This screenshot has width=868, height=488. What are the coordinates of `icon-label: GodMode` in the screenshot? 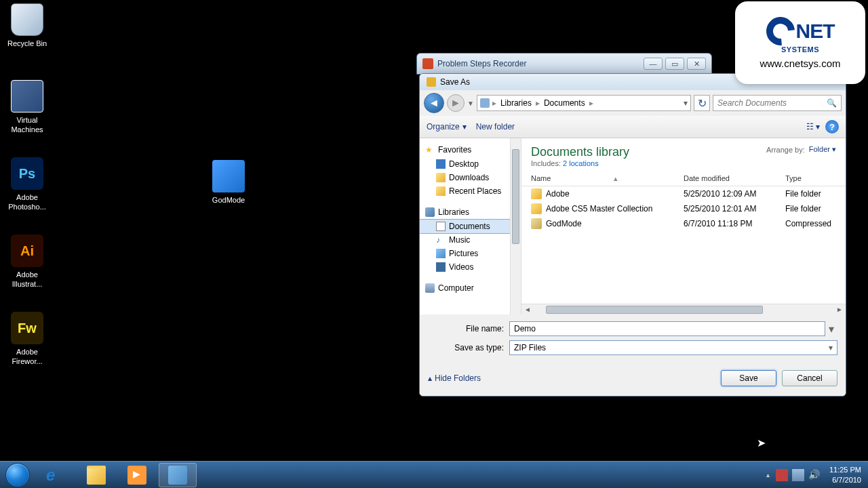 It's located at (229, 200).